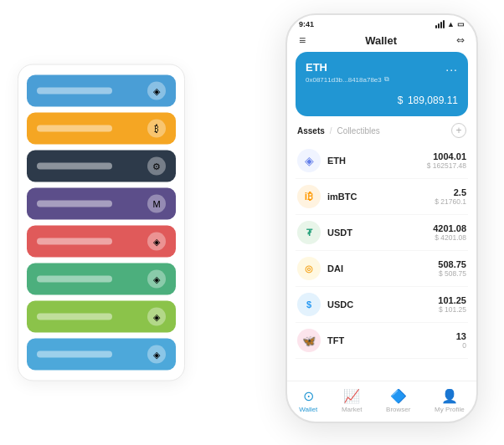 Image resolution: width=504 pixels, height=445 pixels. Describe the element at coordinates (382, 269) in the screenshot. I see `table-row: ◎ DAI 508.75 $ 508.75` at that location.